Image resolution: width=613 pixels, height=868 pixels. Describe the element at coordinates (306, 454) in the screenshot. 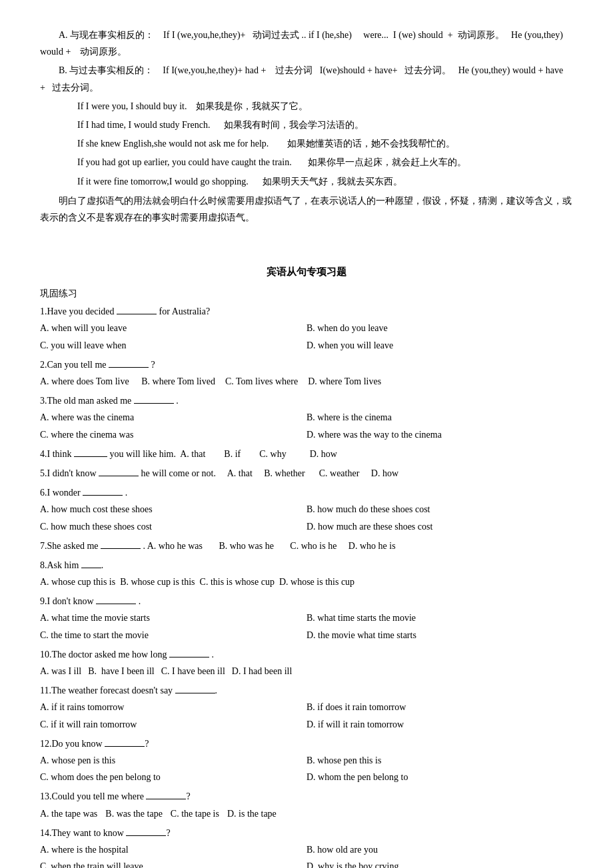

I see `question-4: 4.I think you will like him. A. that B. …` at that location.